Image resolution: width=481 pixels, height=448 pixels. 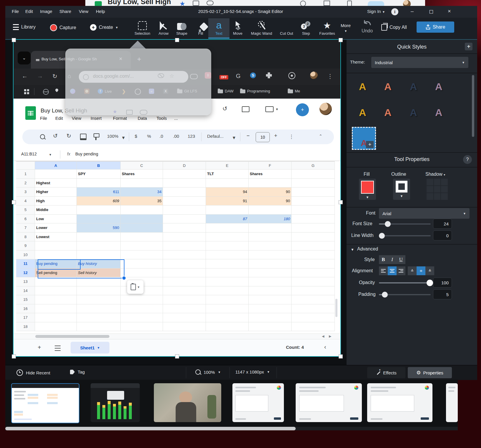 What do you see at coordinates (313, 300) in the screenshot?
I see `cell-G15` at bounding box center [313, 300].